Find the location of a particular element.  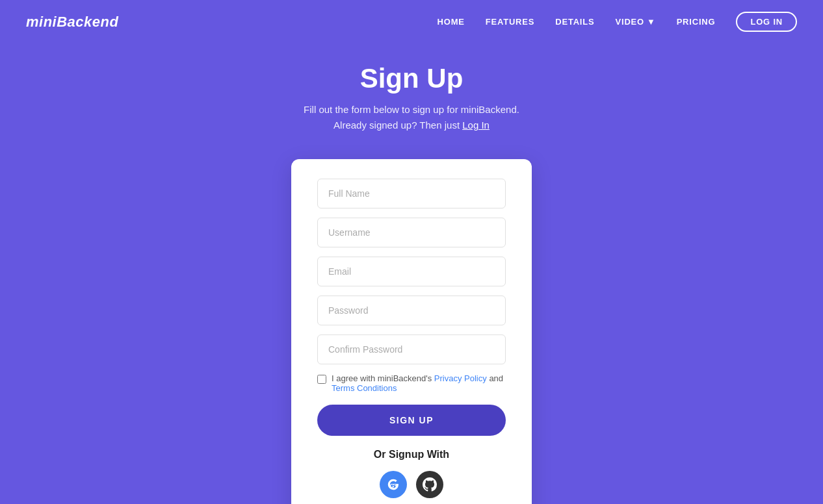

confirm-password-input is located at coordinates (412, 349).